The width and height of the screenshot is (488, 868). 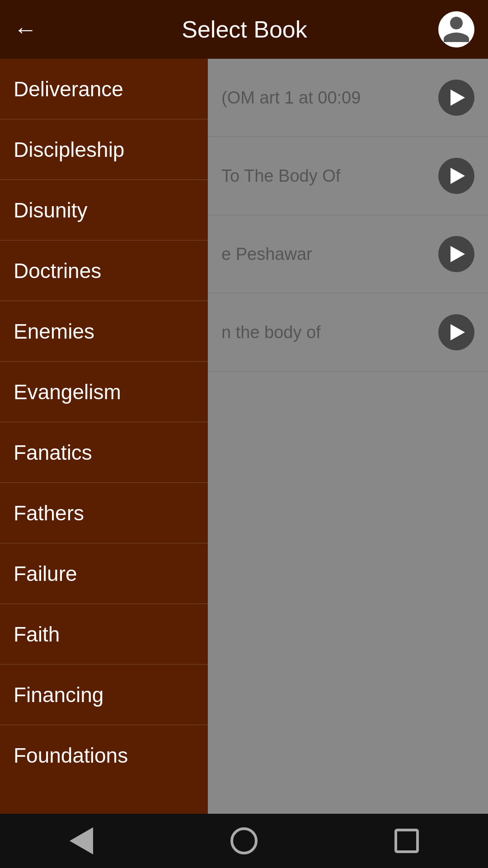 What do you see at coordinates (330, 98) in the screenshot?
I see `right-panel-text-1: (OM art 1 at 00:09` at bounding box center [330, 98].